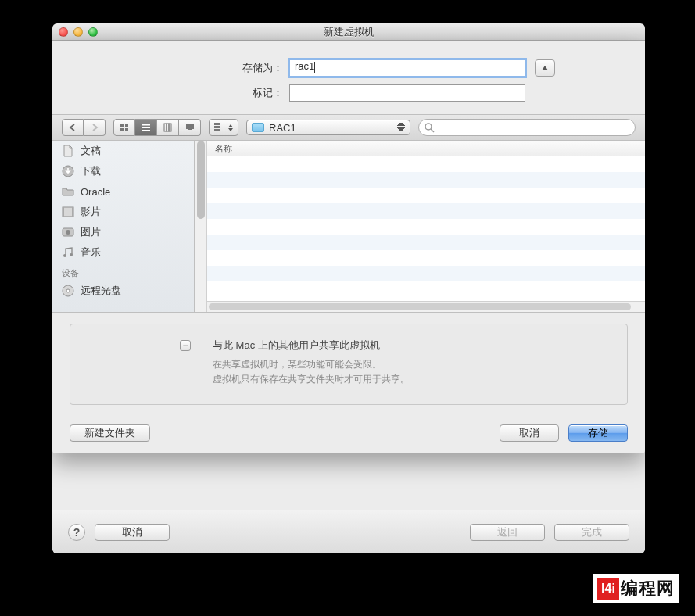 Image resolution: width=695 pixels, height=616 pixels. What do you see at coordinates (592, 532) in the screenshot?
I see `finish-button: 完成` at bounding box center [592, 532].